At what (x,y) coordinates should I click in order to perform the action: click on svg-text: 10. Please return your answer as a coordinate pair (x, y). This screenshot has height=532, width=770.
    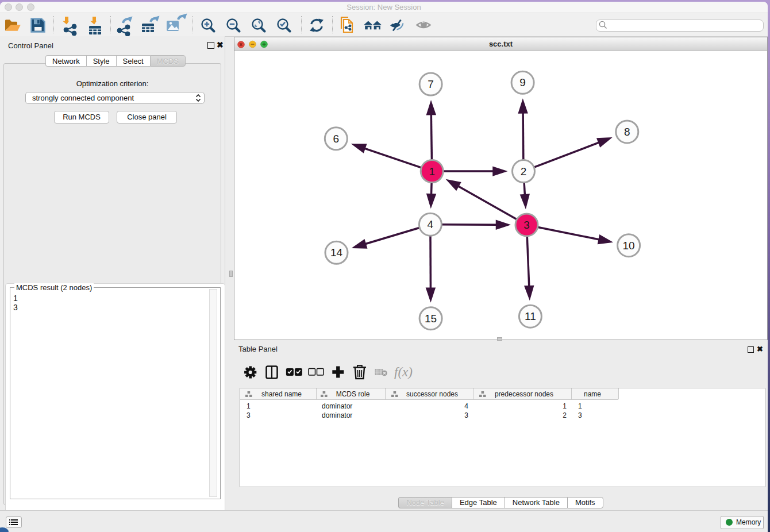
    Looking at the image, I should click on (629, 246).